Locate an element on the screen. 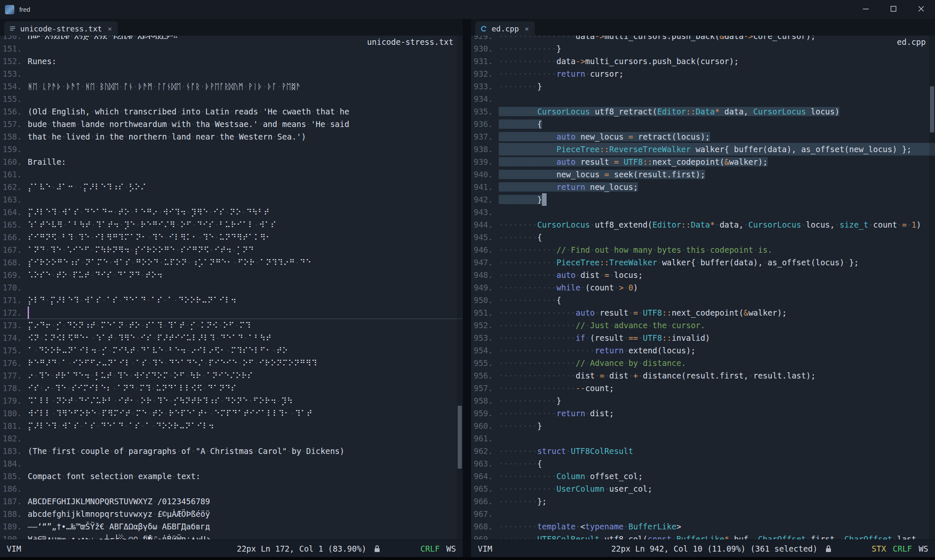 This screenshot has height=560, width=935. code-line: 185.Compact·font·selection·example·text: is located at coordinates (232, 476).